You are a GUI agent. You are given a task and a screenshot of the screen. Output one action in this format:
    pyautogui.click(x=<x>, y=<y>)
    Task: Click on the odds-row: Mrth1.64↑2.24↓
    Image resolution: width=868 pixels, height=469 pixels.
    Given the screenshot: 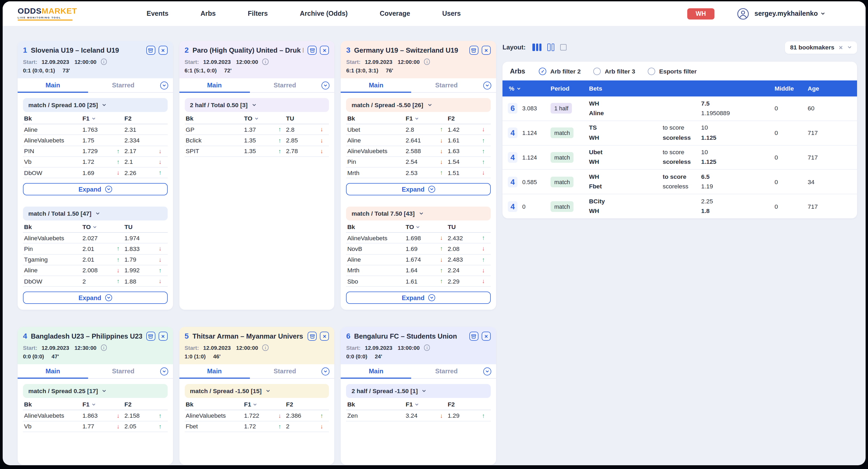 What is the action you would take?
    pyautogui.click(x=418, y=271)
    